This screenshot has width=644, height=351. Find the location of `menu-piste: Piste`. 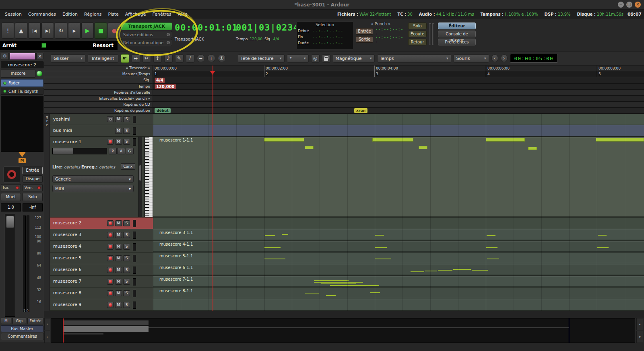

menu-piste: Piste is located at coordinates (113, 14).